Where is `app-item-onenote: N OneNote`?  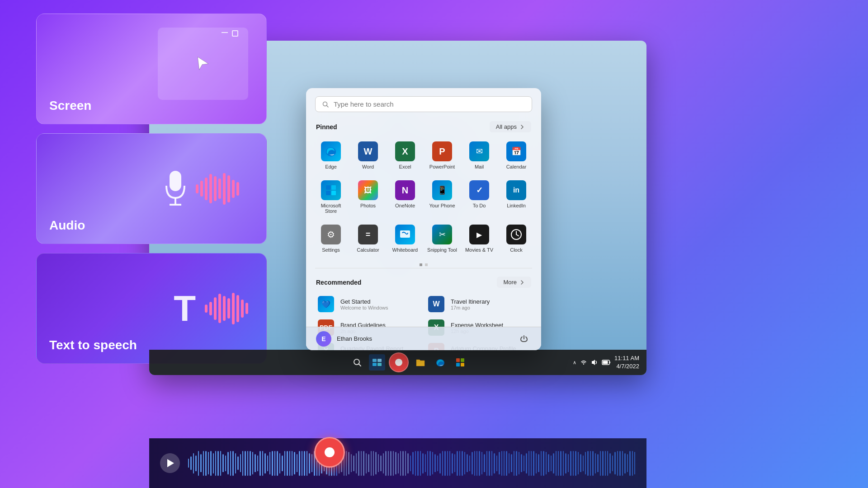
app-item-onenote: N OneNote is located at coordinates (405, 197).